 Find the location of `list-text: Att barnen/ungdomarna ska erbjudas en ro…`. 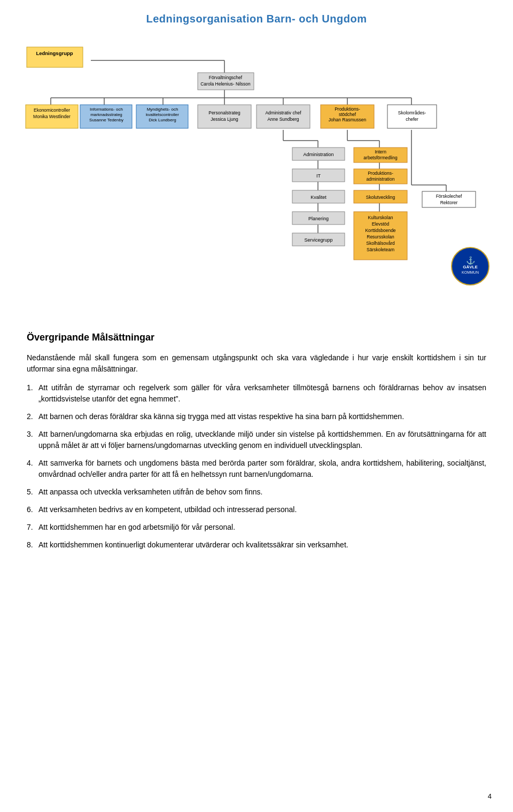

list-text: Att barnen/ungdomarna ska erbjudas en ro… is located at coordinates (262, 440).